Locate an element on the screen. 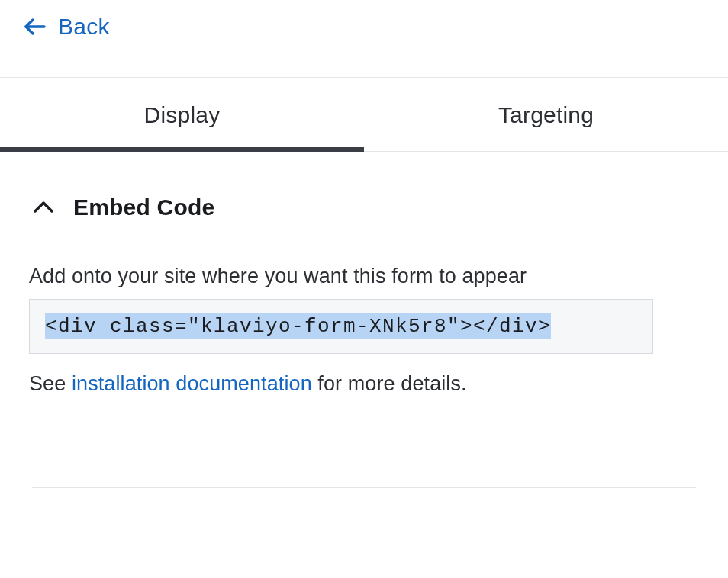 The image size is (728, 578). tab-targeting: Targeting is located at coordinates (546, 114).